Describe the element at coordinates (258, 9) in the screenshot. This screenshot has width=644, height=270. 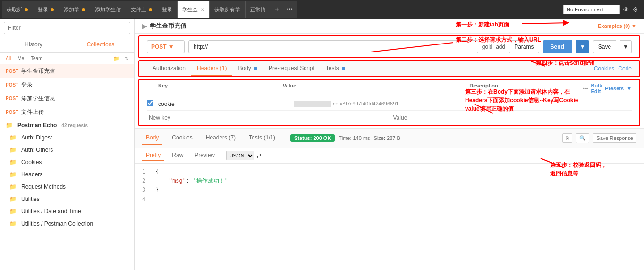
I see `tab-正常情: 正常情` at that location.